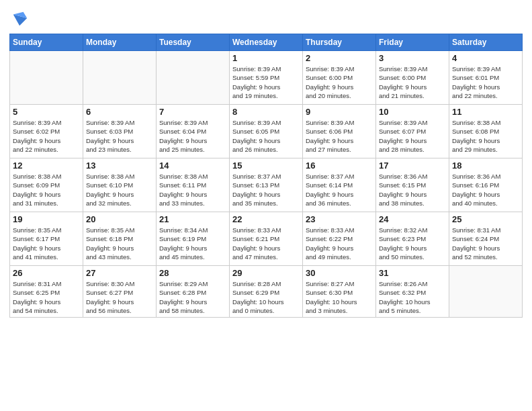  What do you see at coordinates (486, 219) in the screenshot?
I see `day-number: 25` at bounding box center [486, 219].